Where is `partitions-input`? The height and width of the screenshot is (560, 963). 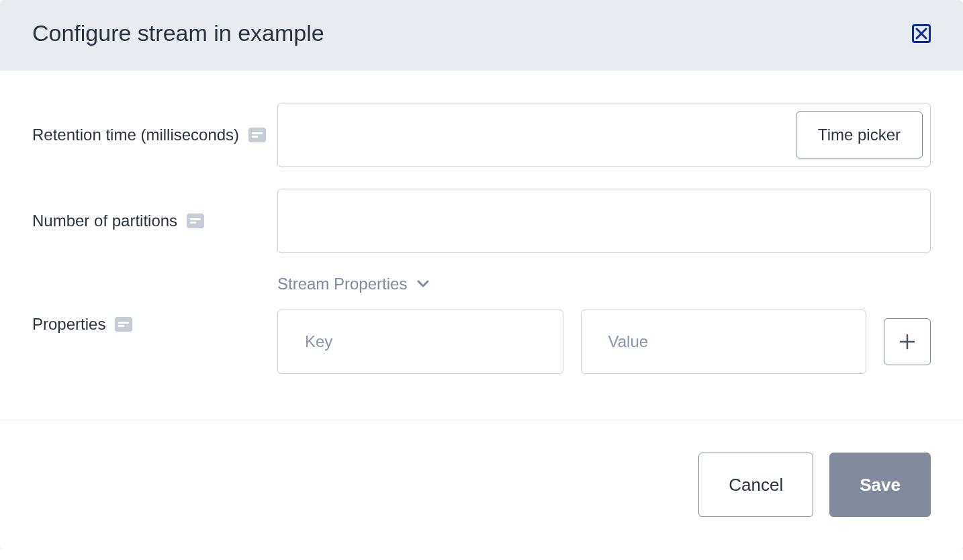
partitions-input is located at coordinates (604, 221).